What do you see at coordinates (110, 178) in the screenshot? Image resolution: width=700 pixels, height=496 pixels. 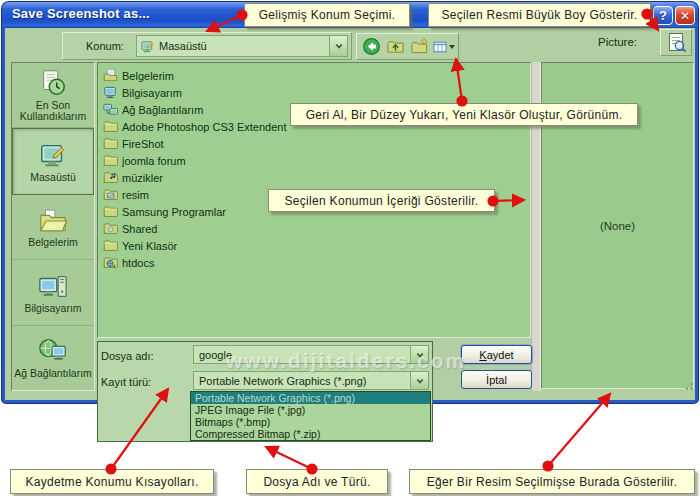 I see `folder-music-icon` at bounding box center [110, 178].